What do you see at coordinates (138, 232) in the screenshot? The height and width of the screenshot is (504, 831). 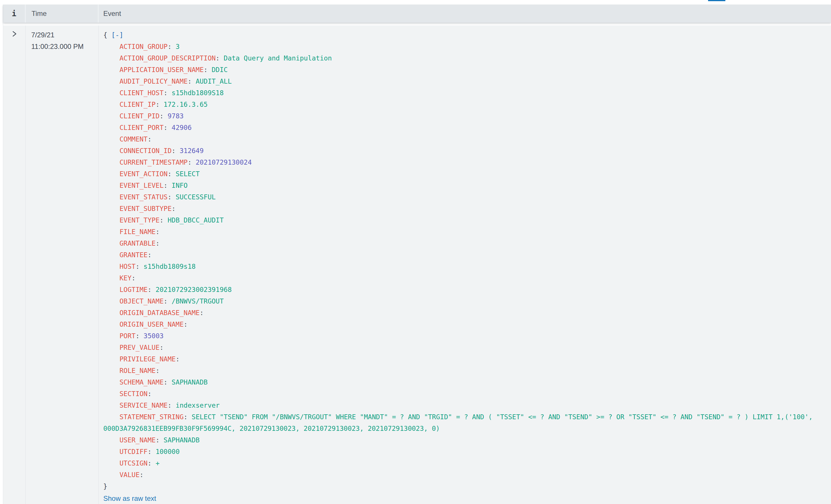 I see `json-key: FILE_NAME` at bounding box center [138, 232].